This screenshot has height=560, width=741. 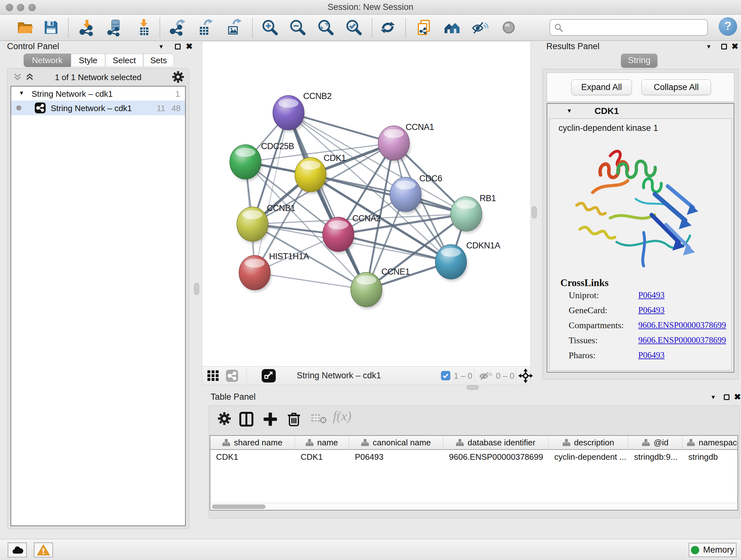 What do you see at coordinates (98, 108) in the screenshot?
I see `network-row-selected: String Network – cdk1 11 48` at bounding box center [98, 108].